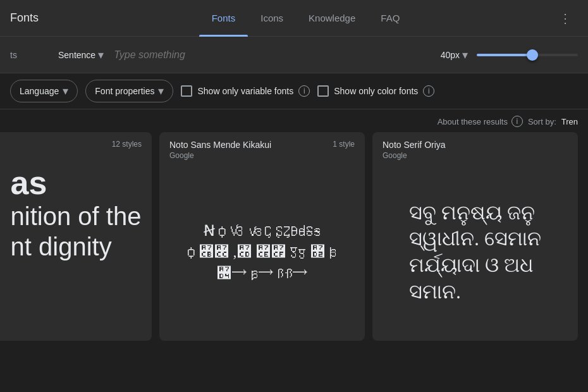  I want to click on card-3-meta: Noto Serif Oriya Google, so click(414, 150).